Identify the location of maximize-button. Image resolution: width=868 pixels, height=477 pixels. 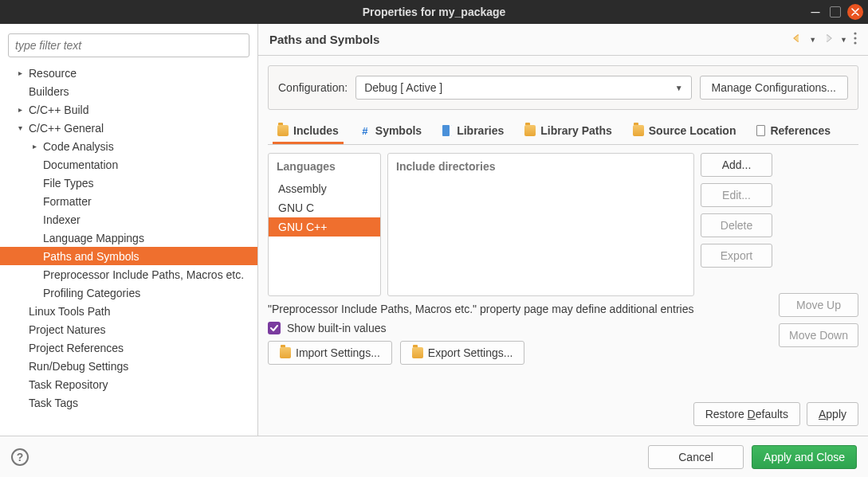
(835, 12).